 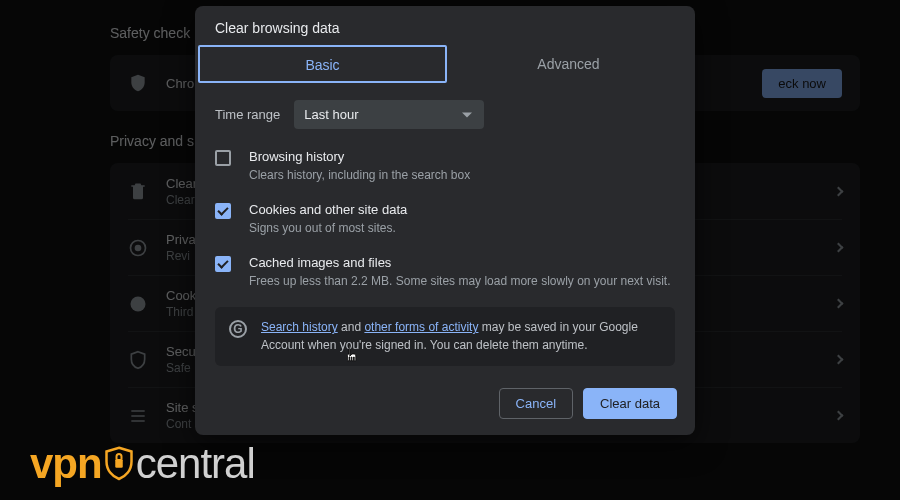 What do you see at coordinates (460, 262) in the screenshot?
I see `option-title: Cached images and files` at bounding box center [460, 262].